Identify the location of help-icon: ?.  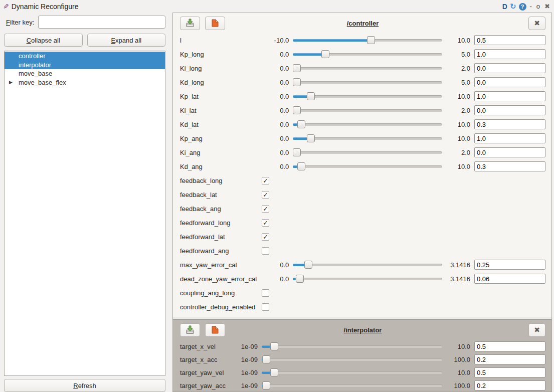
(522, 7).